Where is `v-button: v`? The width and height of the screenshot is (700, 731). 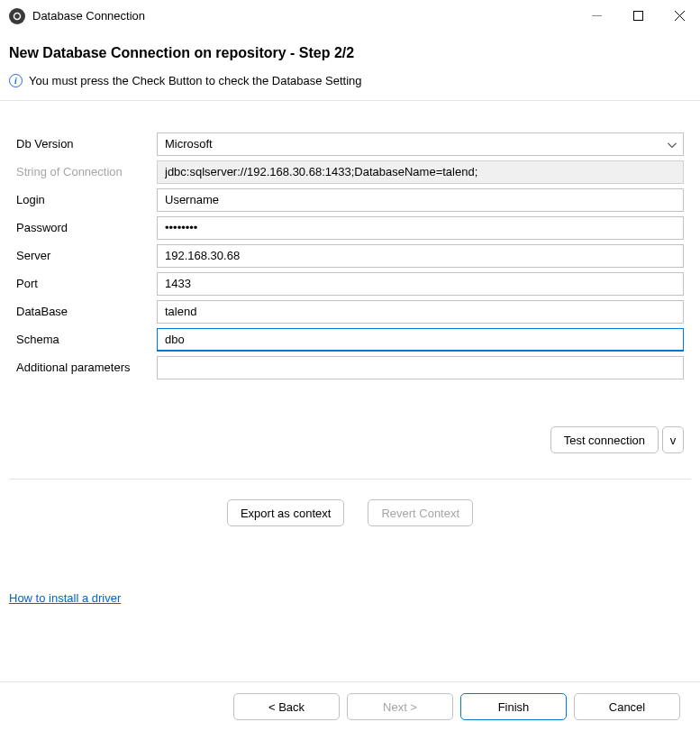 v-button: v is located at coordinates (673, 440).